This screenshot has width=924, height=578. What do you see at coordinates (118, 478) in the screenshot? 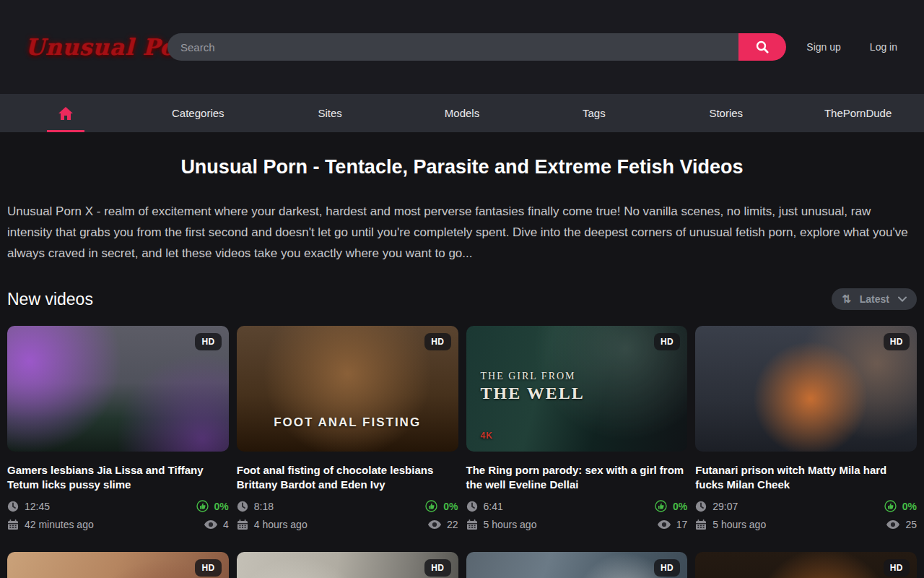
I see `video-title: Gamers lesbians Jia Lissa and Tiffany Te…` at bounding box center [118, 478].